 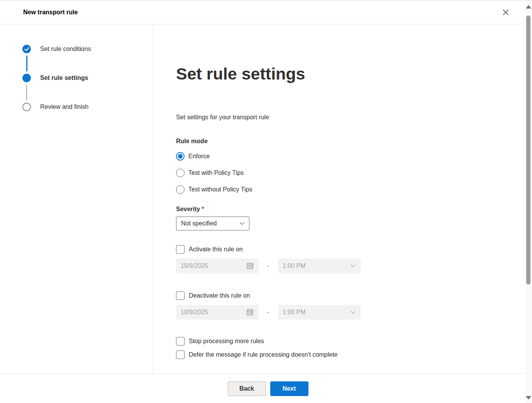 What do you see at coordinates (217, 266) in the screenshot?
I see `activate-date-input: 10/9/2025` at bounding box center [217, 266].